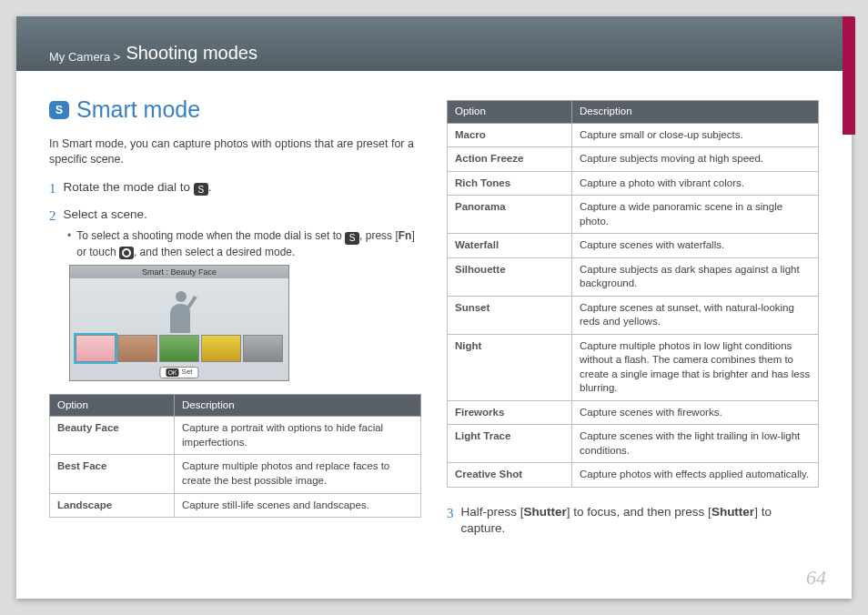 This screenshot has width=868, height=615. What do you see at coordinates (633, 215) in the screenshot?
I see `table-row: PanoramaCapture a wide panoramic scene i…` at bounding box center [633, 215].